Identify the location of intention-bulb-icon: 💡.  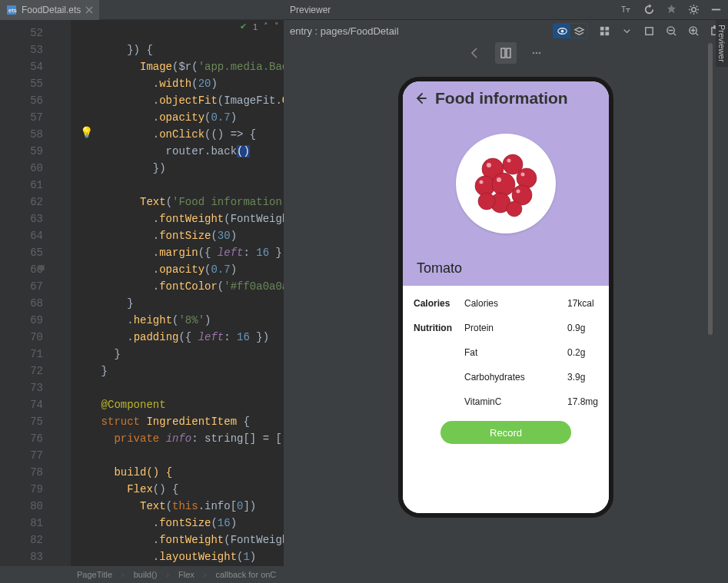
(86, 132).